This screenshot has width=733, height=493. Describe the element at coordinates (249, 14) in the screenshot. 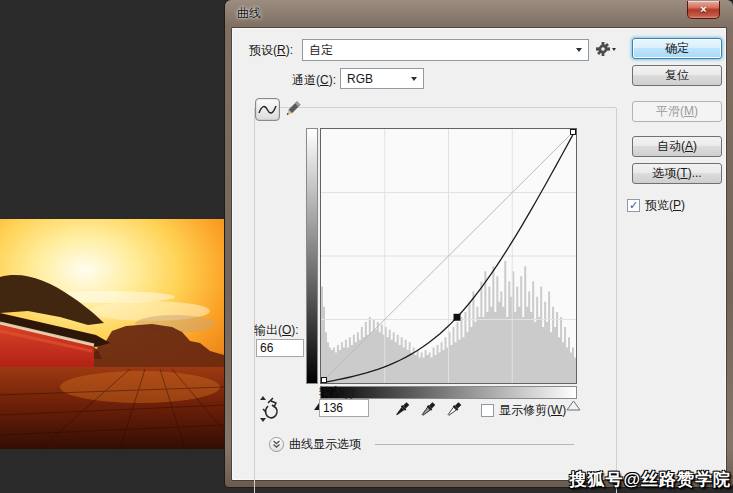

I see `dialog-title: 曲线` at that location.